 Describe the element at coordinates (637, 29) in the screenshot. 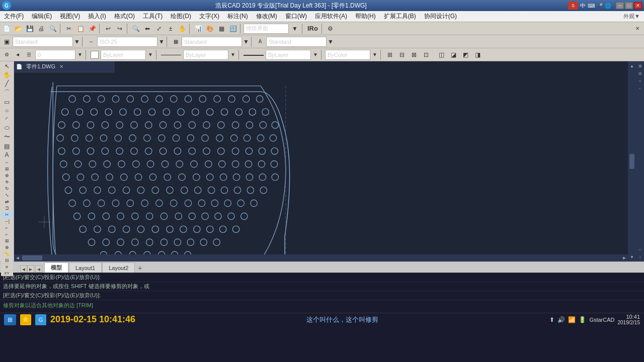

I see `right-close-btn: ✕` at that location.